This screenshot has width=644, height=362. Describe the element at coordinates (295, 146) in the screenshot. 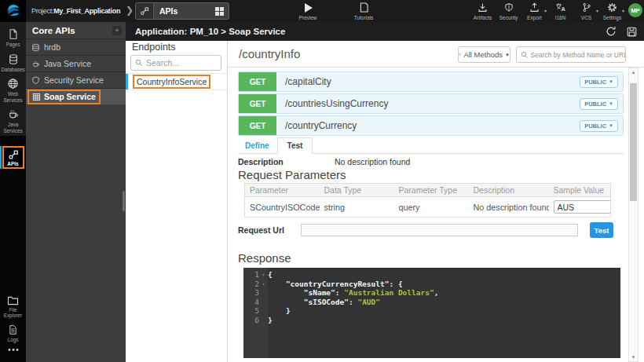

I see `tab-test: Test` at that location.